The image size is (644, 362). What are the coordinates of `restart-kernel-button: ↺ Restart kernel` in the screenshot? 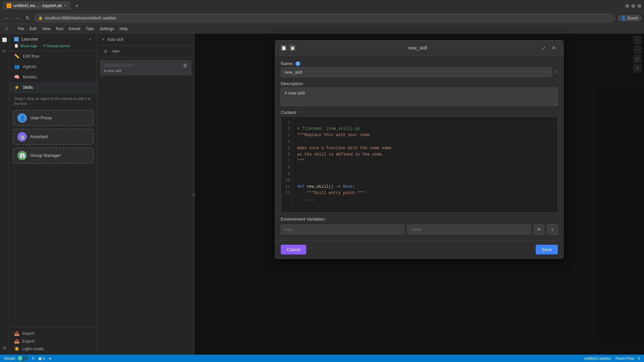 It's located at (56, 46).